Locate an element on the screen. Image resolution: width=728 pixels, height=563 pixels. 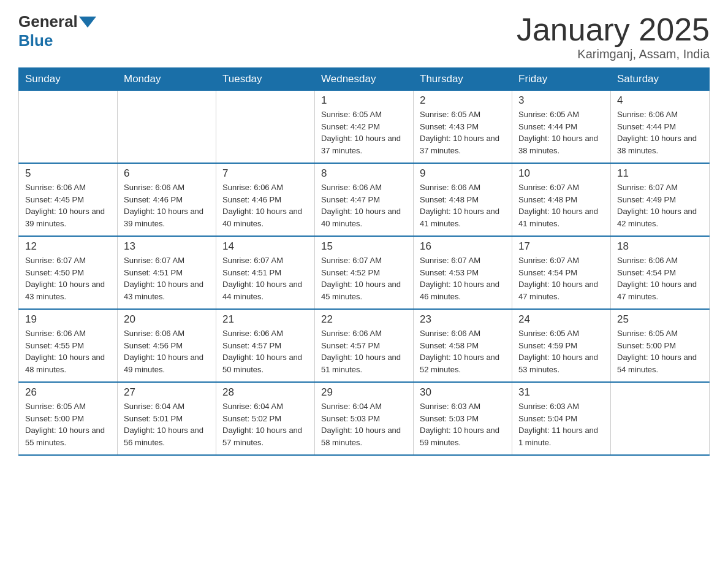
day-number: 24 is located at coordinates (561, 320).